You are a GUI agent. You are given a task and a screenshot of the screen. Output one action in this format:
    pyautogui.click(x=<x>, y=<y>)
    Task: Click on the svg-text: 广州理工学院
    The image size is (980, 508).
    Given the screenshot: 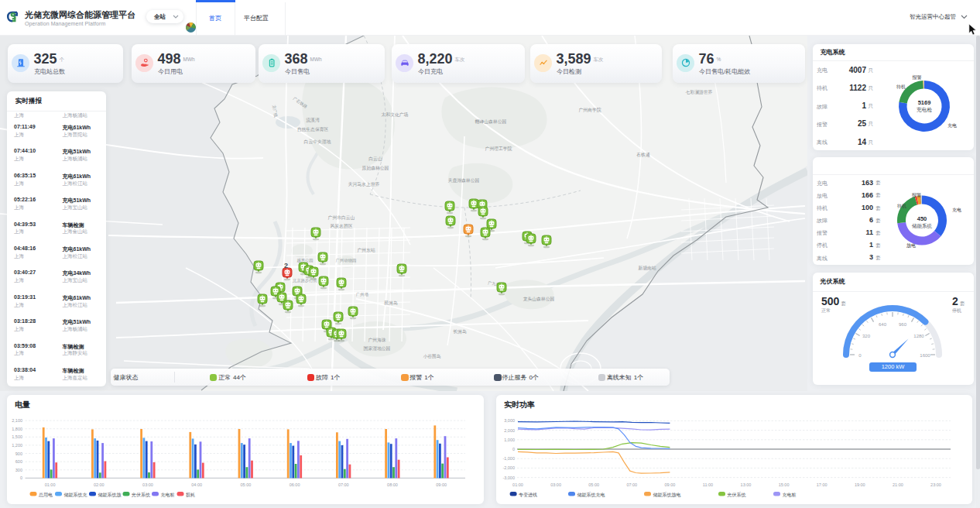 What is the action you would take?
    pyautogui.click(x=499, y=149)
    